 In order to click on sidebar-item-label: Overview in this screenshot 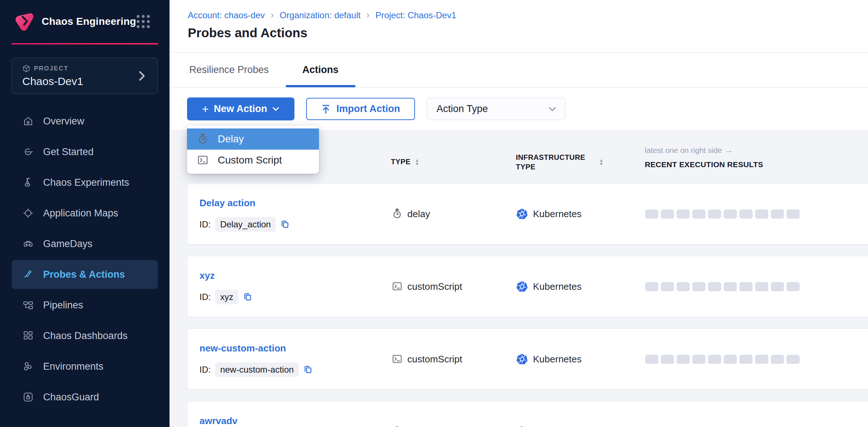, I will do `click(64, 121)`.